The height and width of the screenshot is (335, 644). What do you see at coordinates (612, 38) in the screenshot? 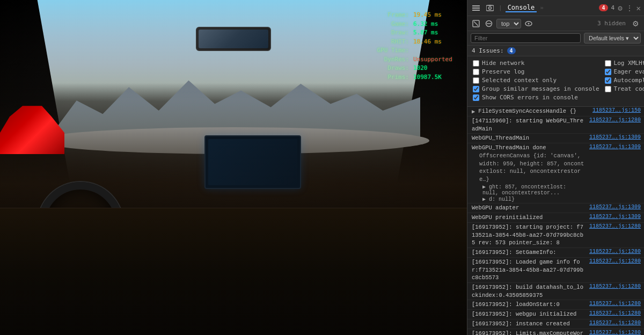
I see `level-select: Default levels ▾` at bounding box center [612, 38].